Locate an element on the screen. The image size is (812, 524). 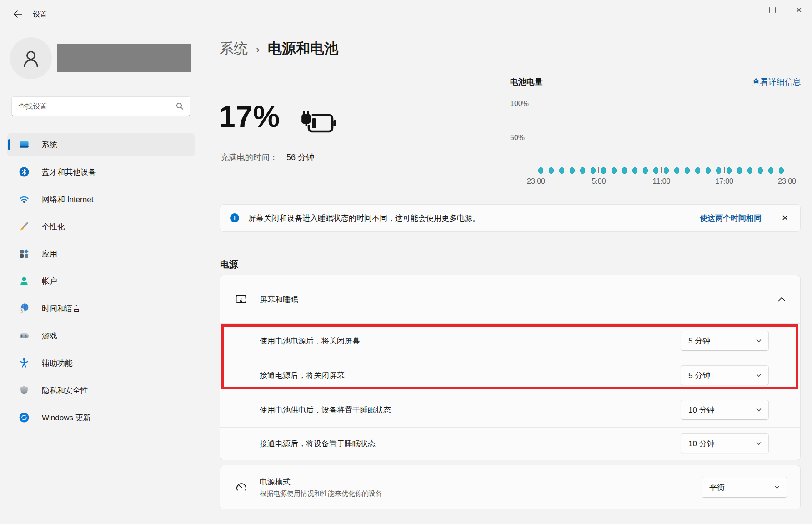
battery-charging-icon is located at coordinates (319, 125).